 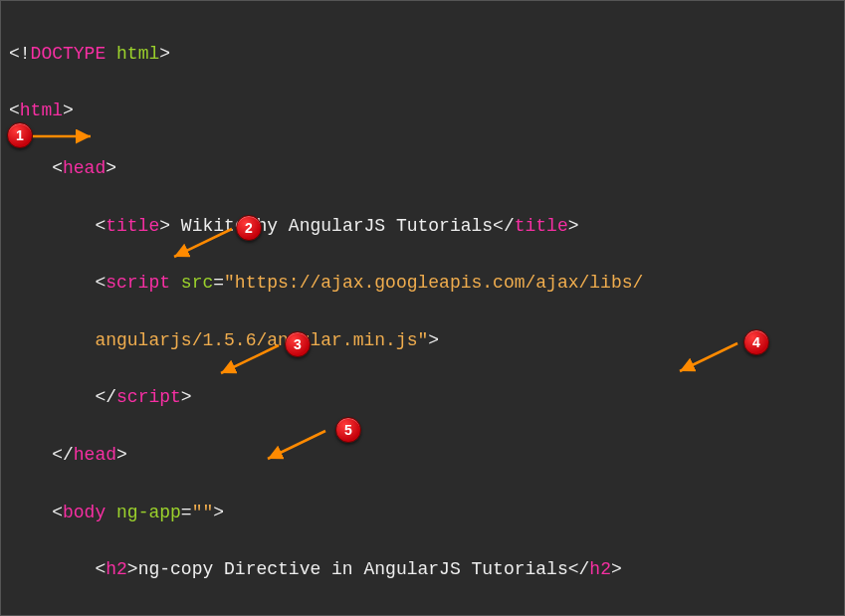 I want to click on code-line: <h2>ng-copy Directive in AngularJS Tutor…, so click(x=422, y=569).